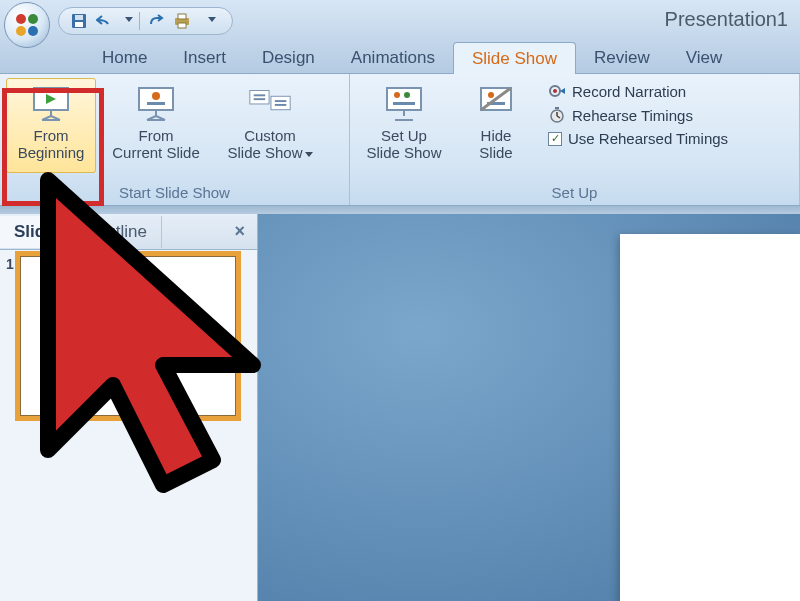 The image size is (800, 601). What do you see at coordinates (629, 92) in the screenshot?
I see `record-narration-label: Record Narration` at bounding box center [629, 92].